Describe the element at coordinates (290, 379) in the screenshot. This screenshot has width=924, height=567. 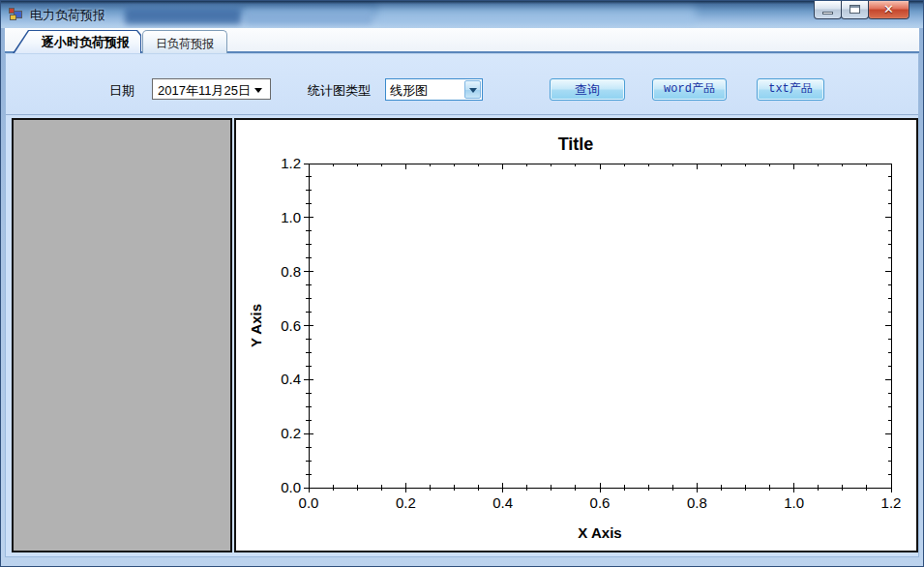
I see `y-tick-label: 0.4` at that location.